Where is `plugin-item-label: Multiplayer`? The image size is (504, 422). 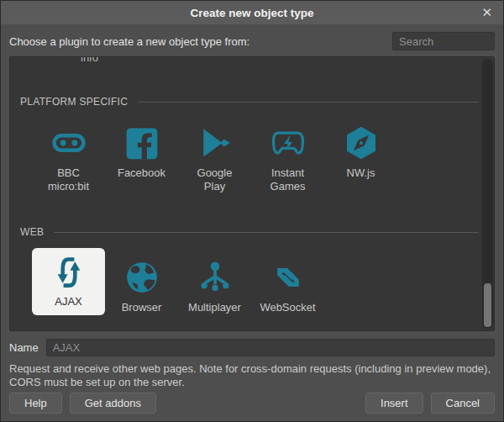
plugin-item-label: Multiplayer is located at coordinates (215, 308).